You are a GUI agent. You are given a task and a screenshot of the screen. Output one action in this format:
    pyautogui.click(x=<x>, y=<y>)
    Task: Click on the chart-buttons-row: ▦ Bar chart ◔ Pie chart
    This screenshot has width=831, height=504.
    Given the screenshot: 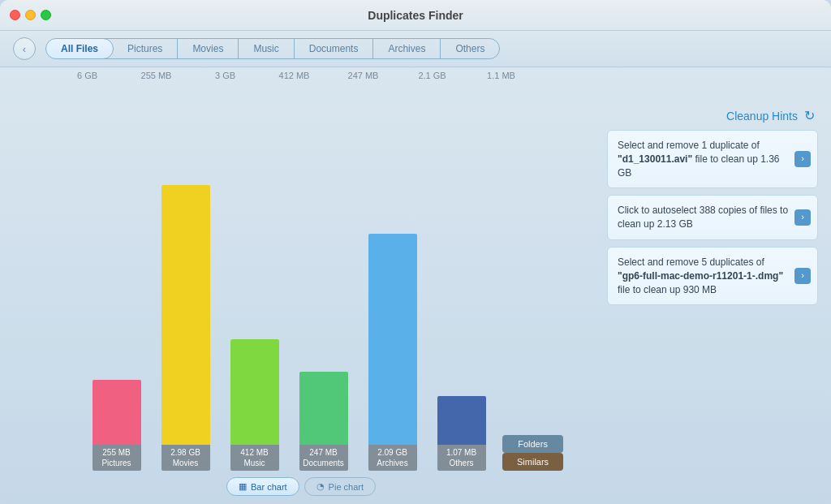 What is the action you would take?
    pyautogui.click(x=304, y=487)
    